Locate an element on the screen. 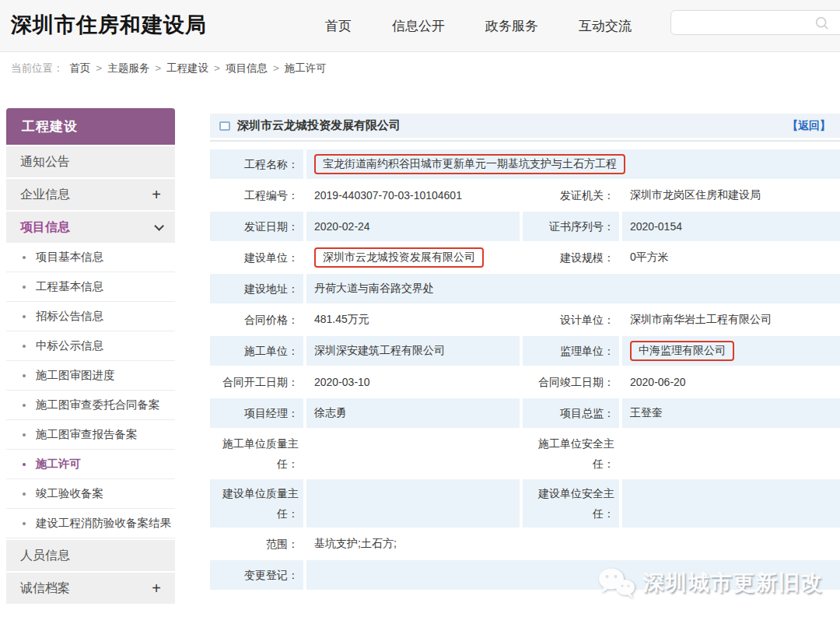  field-label: 合同价格： is located at coordinates (257, 320).